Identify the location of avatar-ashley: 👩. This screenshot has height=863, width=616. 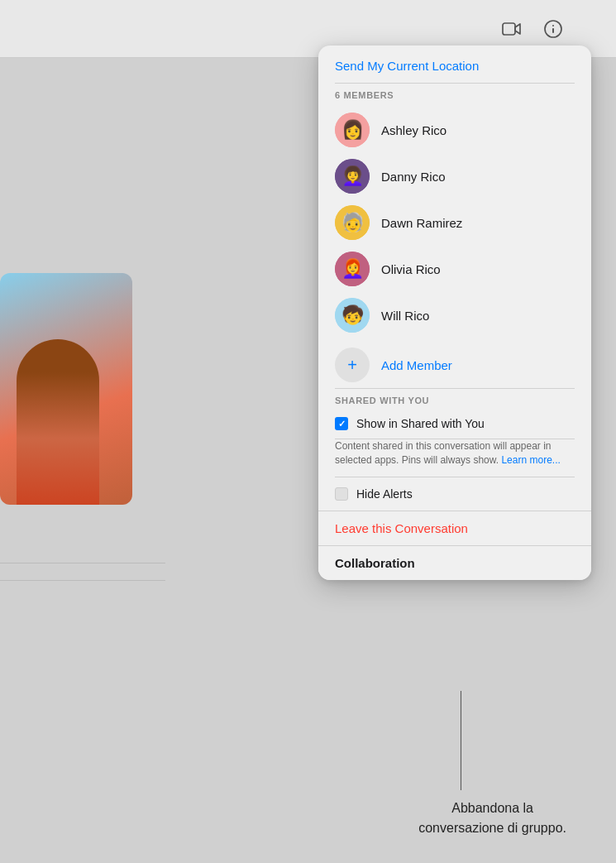
(352, 130).